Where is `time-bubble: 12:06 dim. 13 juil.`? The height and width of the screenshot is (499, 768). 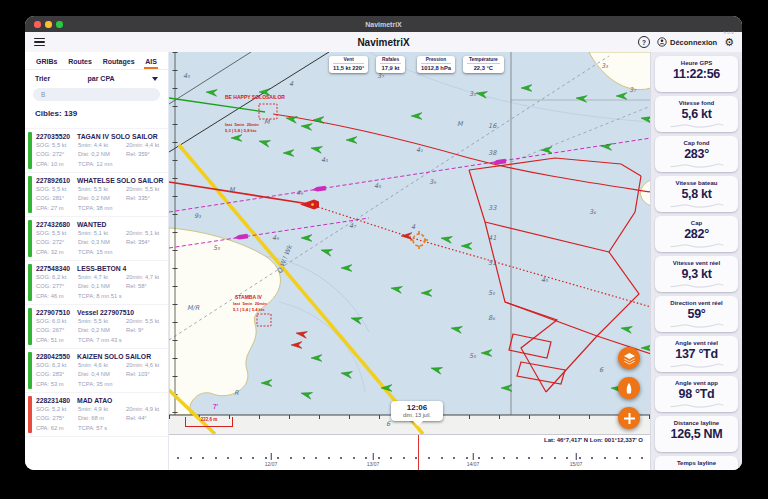 time-bubble: 12:06 dim. 13 juil. is located at coordinates (417, 411).